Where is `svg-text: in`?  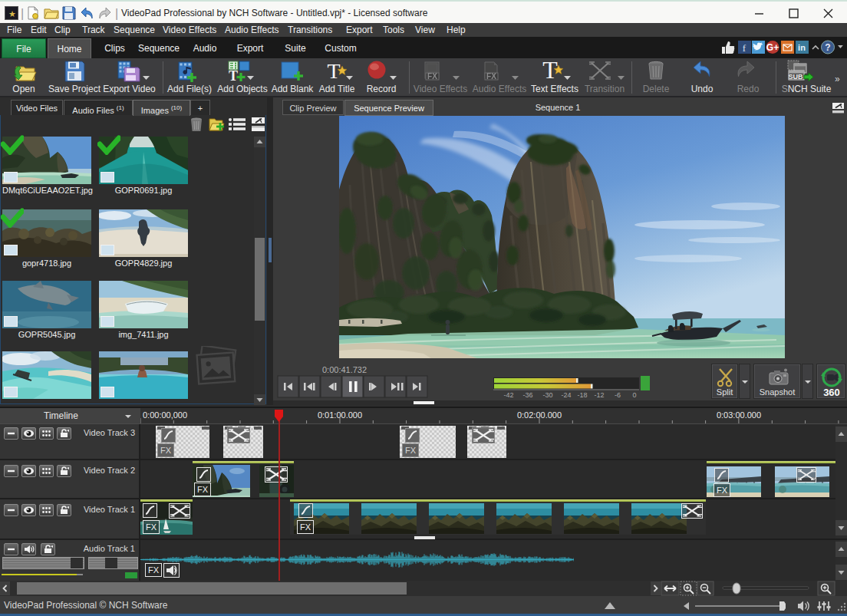 svg-text: in is located at coordinates (802, 48).